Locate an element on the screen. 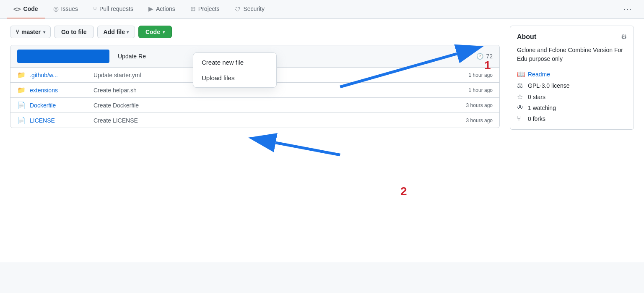 Image resolution: width=644 pixels, height=293 pixels. pull-requests-icon: ⑂ is located at coordinates (95, 9).